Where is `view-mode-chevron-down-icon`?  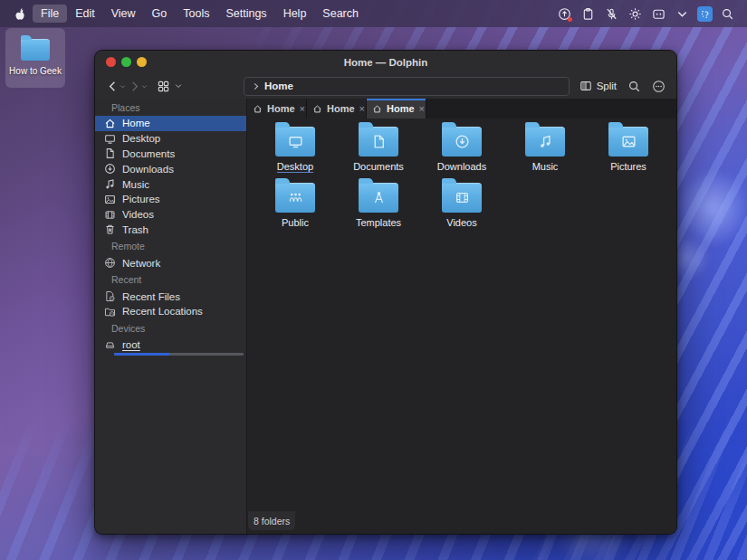
view-mode-chevron-down-icon is located at coordinates (178, 86).